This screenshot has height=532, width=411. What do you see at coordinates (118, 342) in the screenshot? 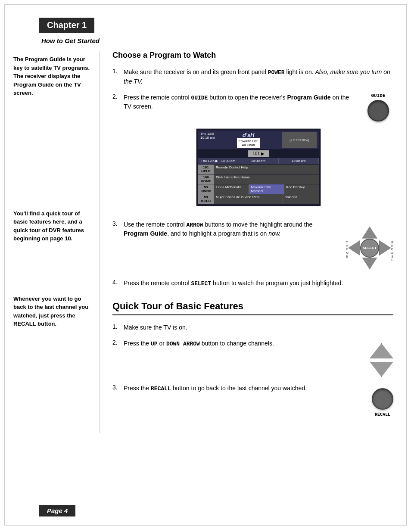
I see `step-2-2-number: 2.` at bounding box center [118, 342].